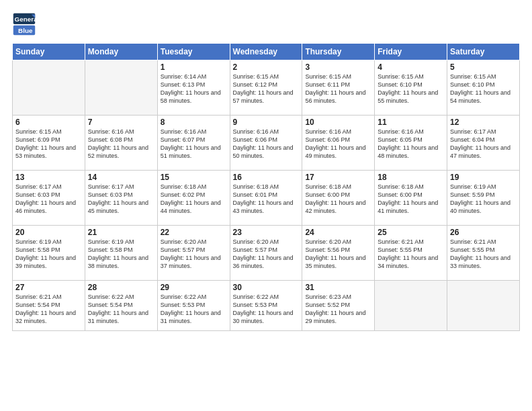 The image size is (532, 411). What do you see at coordinates (193, 89) in the screenshot?
I see `day-info: Sunrise: 6:14 AM Sunset: 6:13 PM Dayligh…` at bounding box center [193, 89].